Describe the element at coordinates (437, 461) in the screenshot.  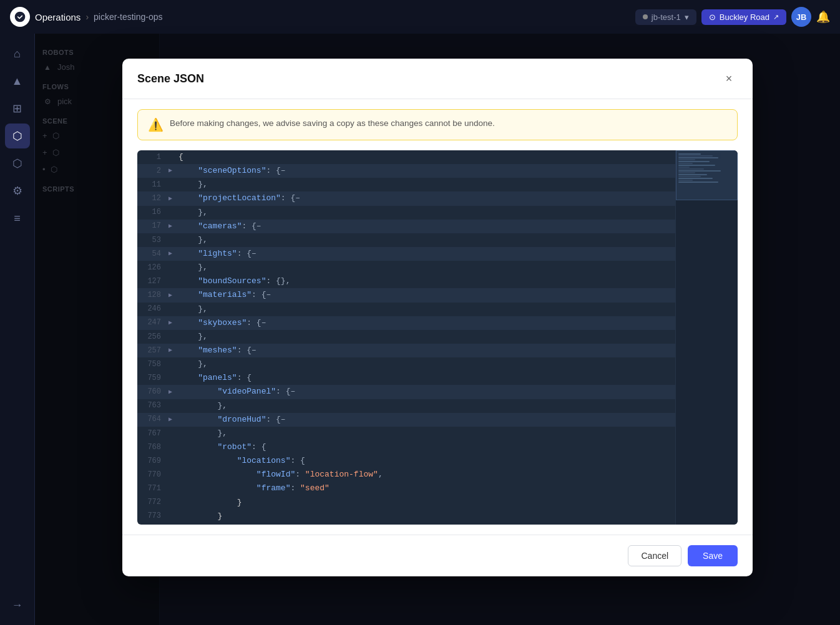
I see `code-line-769: 769 "locations": {` at that location.